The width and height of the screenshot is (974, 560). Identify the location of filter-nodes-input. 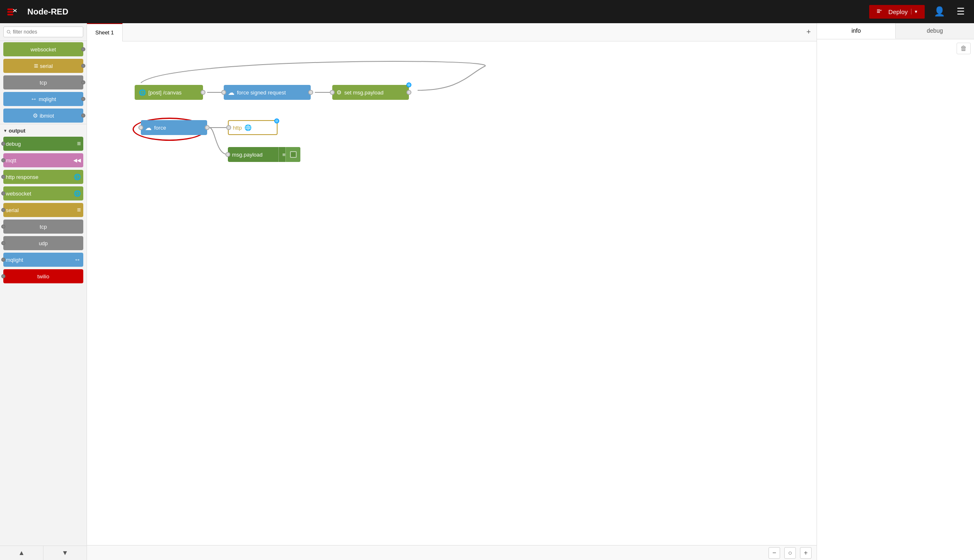
(43, 32).